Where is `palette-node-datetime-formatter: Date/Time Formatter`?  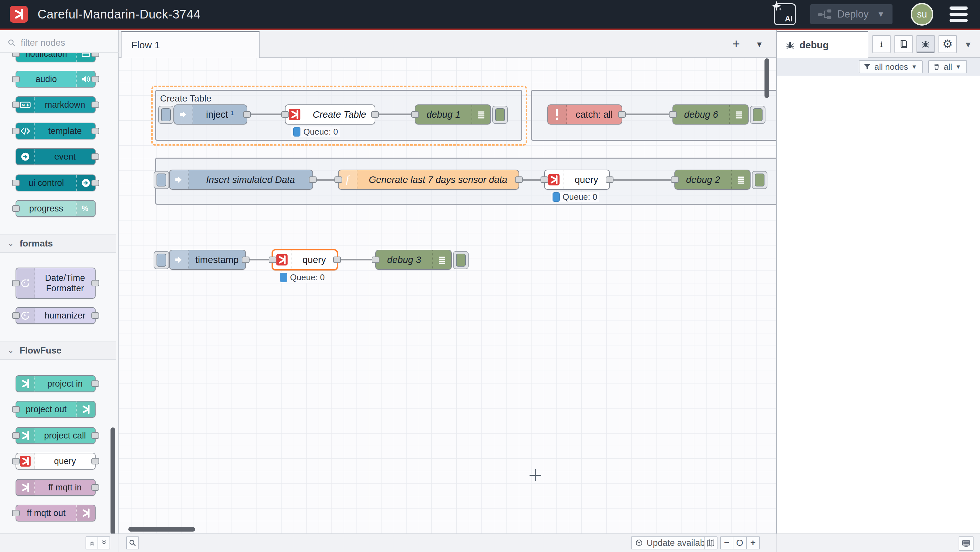
palette-node-datetime-formatter: Date/Time Formatter is located at coordinates (56, 283).